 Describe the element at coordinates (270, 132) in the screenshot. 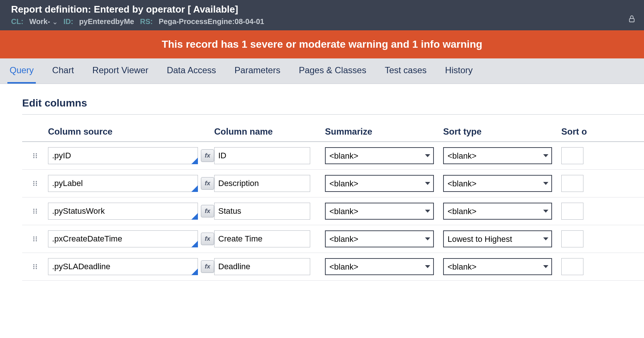

I see `th-column-name: Column name` at that location.